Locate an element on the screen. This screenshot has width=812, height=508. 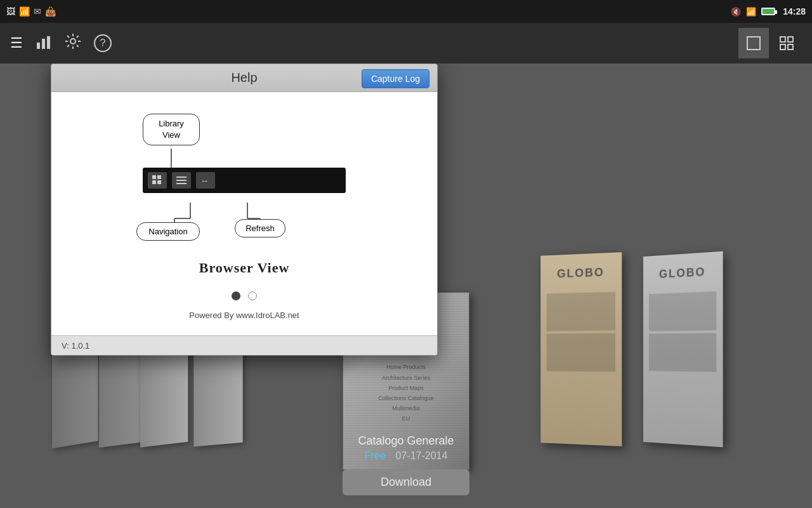
status-right: 🔇 📶 14:28 is located at coordinates (768, 11).